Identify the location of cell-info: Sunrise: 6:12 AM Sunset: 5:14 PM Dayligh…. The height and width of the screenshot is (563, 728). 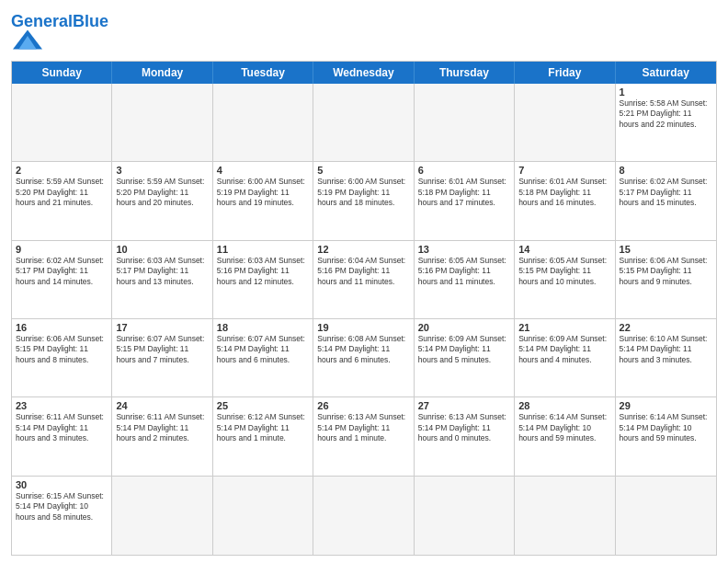
(263, 428).